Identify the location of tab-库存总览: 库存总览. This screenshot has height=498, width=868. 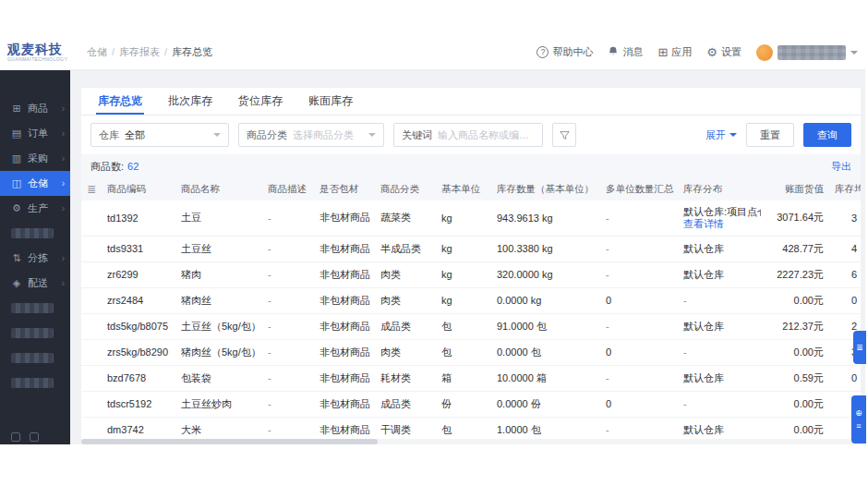
(120, 102).